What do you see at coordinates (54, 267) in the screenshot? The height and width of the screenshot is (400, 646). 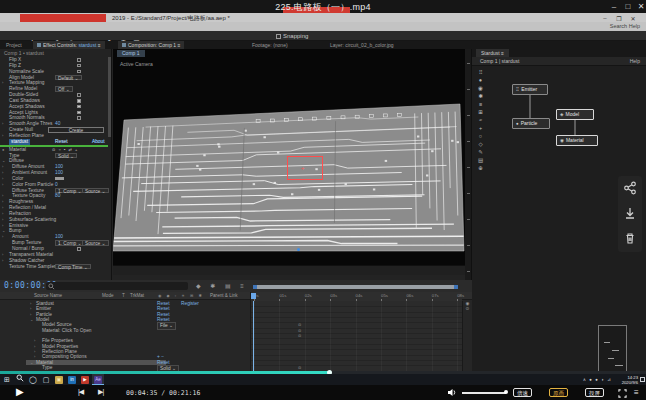 I see `effect-row-texture-time-sampler: Texture Time SamplerComp Time ⌄` at bounding box center [54, 267].